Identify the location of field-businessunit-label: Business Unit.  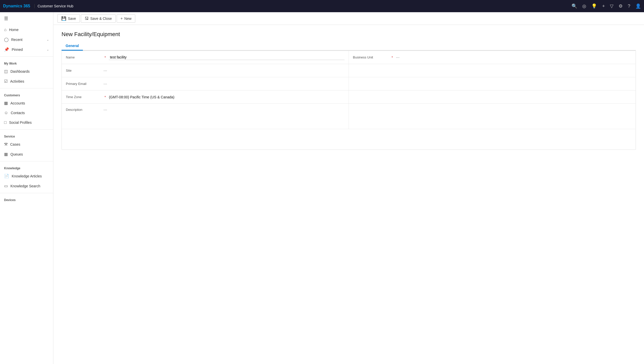
(371, 57).